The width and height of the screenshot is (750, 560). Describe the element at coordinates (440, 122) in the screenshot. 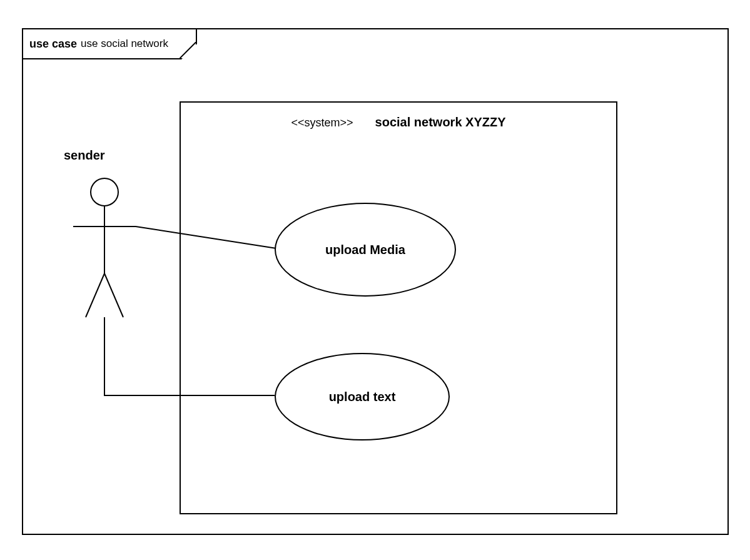

I see `system-name: social network XYZZY` at that location.